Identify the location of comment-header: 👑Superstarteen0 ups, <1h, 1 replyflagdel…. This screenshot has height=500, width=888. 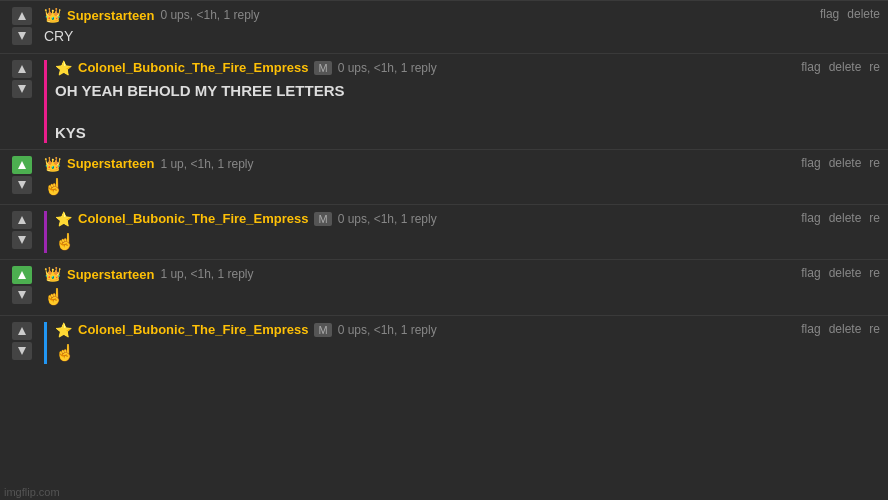
(462, 15).